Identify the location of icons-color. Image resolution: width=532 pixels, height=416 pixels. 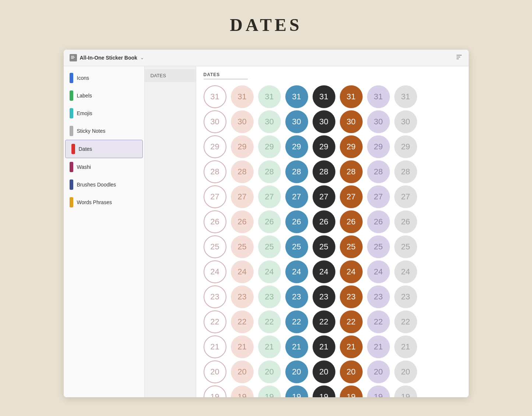
(71, 78).